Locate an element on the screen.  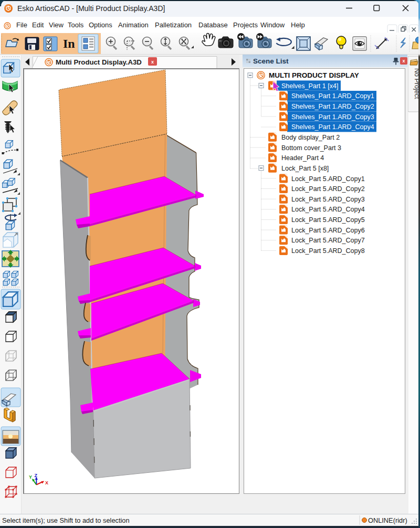
svg-text: Shelves_Part 1.ARD_Copy4 is located at coordinates (333, 127).